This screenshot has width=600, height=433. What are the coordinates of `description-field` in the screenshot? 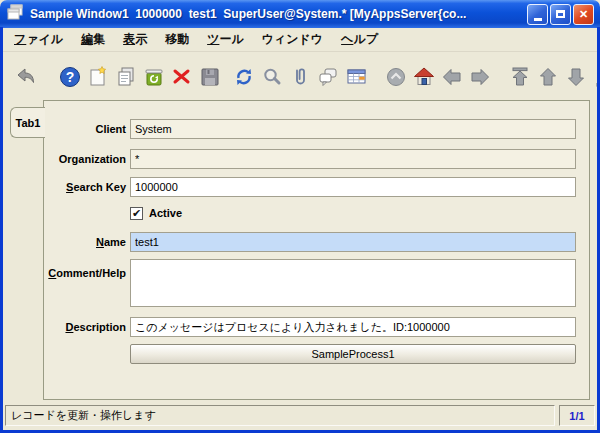 It's located at (353, 327).